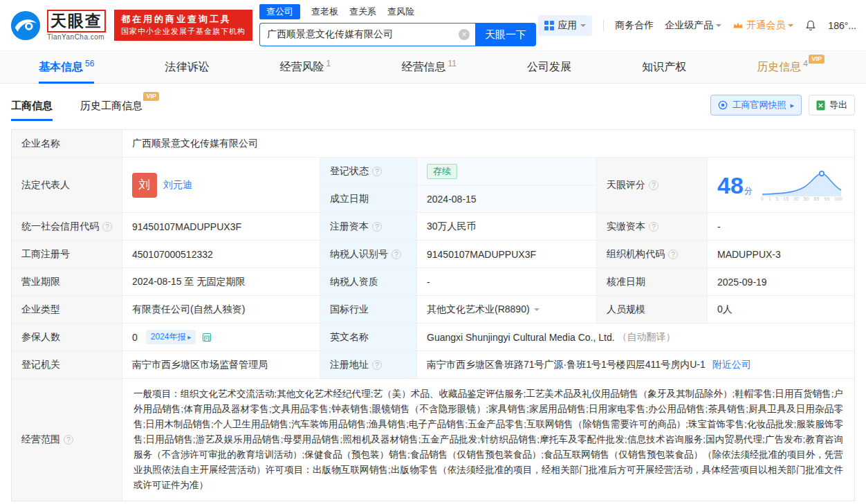  I want to click on annual-report-badge: 2024年报, so click(172, 337).